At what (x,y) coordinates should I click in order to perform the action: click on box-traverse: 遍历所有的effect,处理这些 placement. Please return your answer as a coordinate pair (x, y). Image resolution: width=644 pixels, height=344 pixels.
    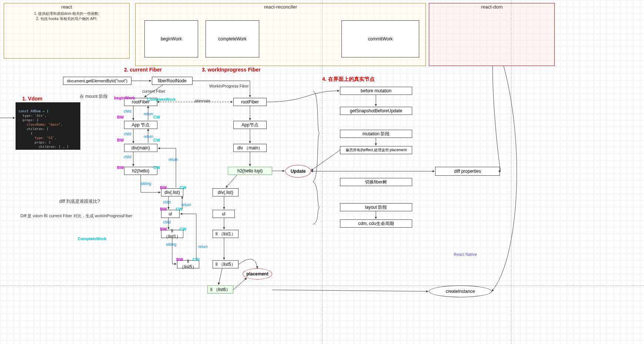
    Looking at the image, I should click on (376, 150).